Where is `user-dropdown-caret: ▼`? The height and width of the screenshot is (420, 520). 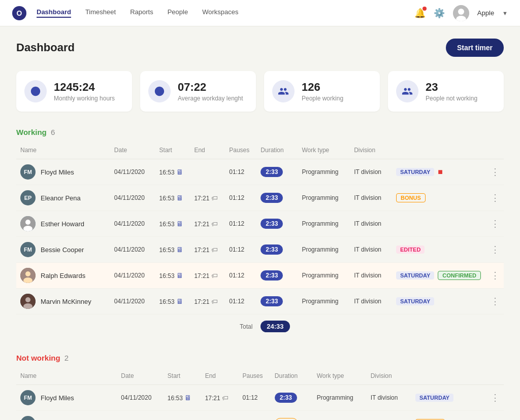 user-dropdown-caret: ▼ is located at coordinates (505, 13).